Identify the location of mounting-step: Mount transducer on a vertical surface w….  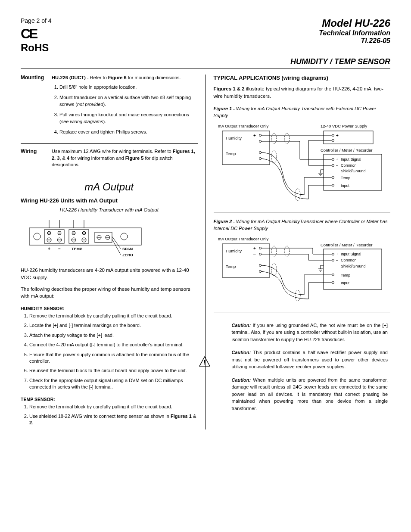
(128, 101).